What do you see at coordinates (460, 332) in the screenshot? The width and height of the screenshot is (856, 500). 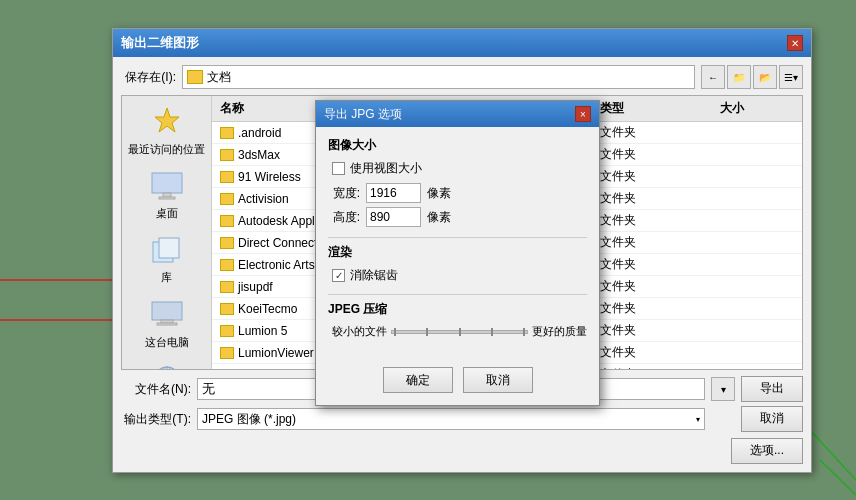 I see `jpeg-section: 较小的文件 更好的质量` at bounding box center [460, 332].